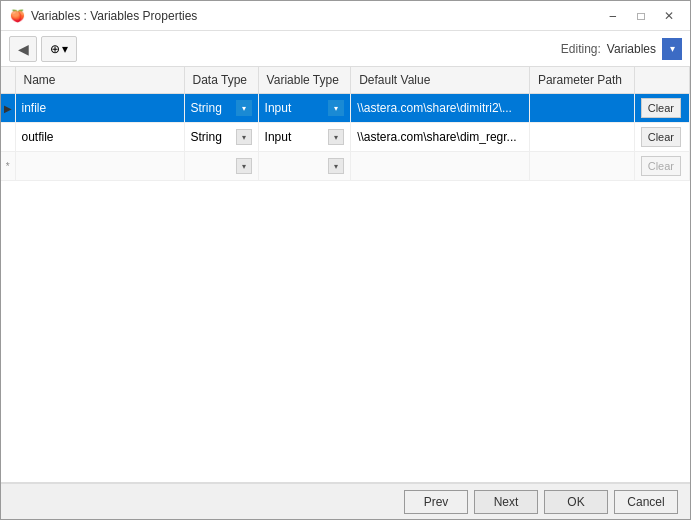 Image resolution: width=691 pixels, height=520 pixels. I want to click on row1-vartype-select: Input ▾, so click(305, 108).